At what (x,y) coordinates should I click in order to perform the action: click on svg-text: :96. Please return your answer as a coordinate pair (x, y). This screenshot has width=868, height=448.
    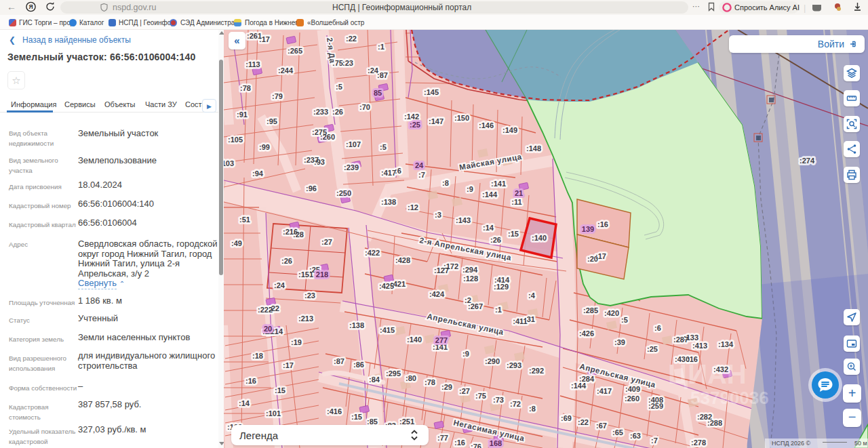
    Looking at the image, I should click on (311, 188).